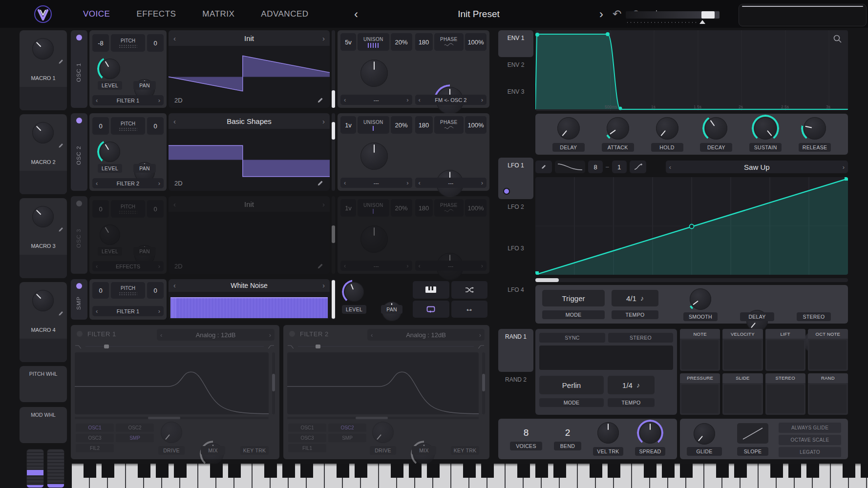 The width and height of the screenshot is (868, 488). Describe the element at coordinates (507, 191) in the screenshot. I see `lfo1-drag-source` at that location.